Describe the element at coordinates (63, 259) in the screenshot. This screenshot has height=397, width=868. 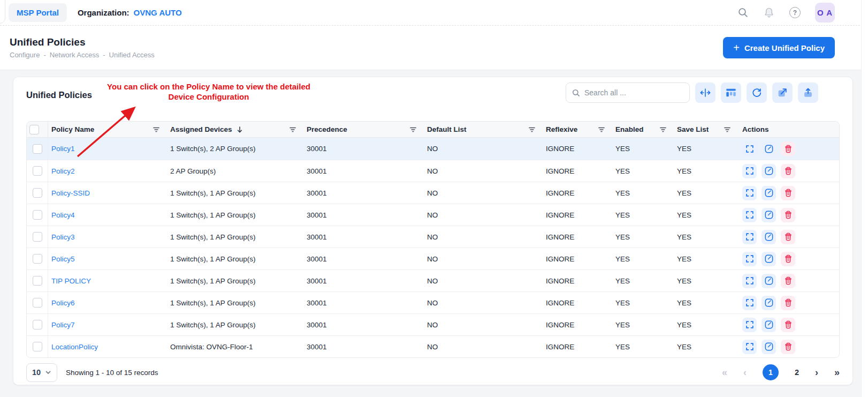
I see `policy-name-link: Policy5` at that location.